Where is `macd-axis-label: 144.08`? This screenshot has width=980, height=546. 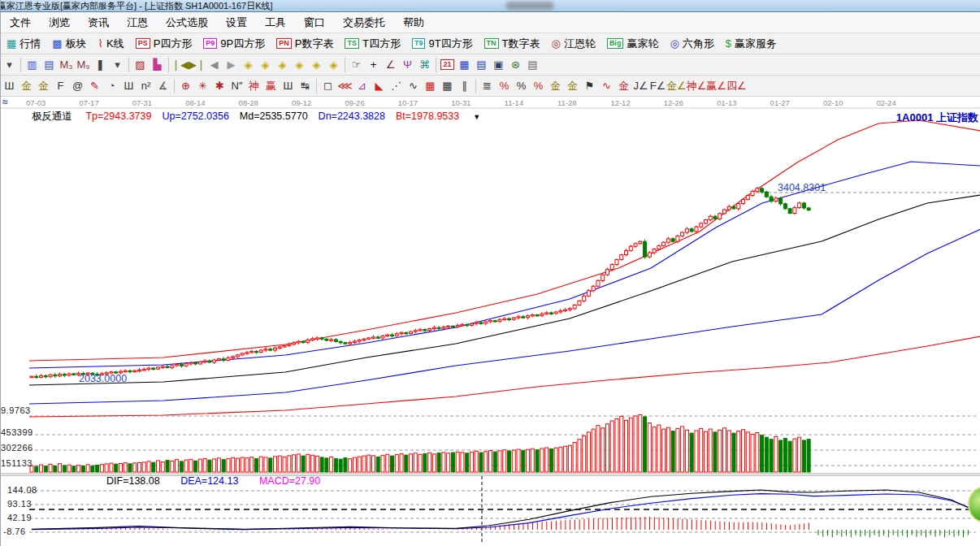 macd-axis-label: 144.08 is located at coordinates (23, 490).